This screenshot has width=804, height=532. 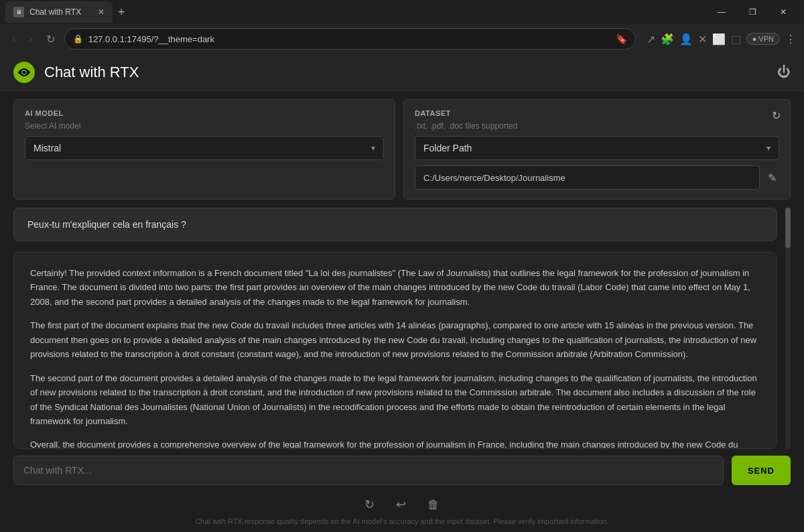 What do you see at coordinates (395, 224) in the screenshot?
I see `user-message-bubble: Peux-tu m'expliquer cela en français ?` at bounding box center [395, 224].